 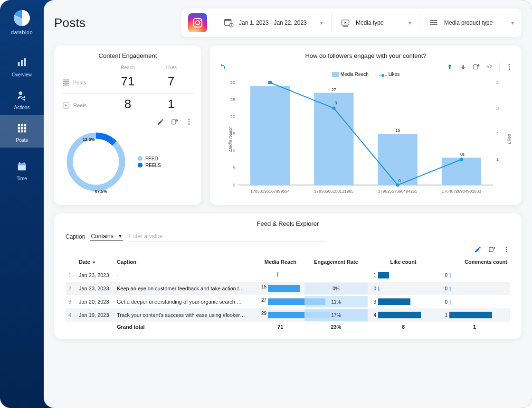 What do you see at coordinates (66, 105) in the screenshot?
I see `play-small-icon` at bounding box center [66, 105].